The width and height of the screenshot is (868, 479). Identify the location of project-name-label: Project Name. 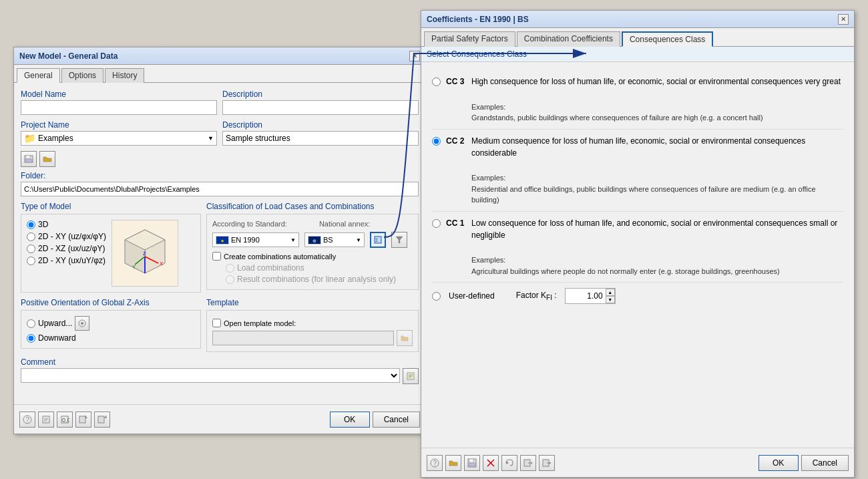
(119, 125).